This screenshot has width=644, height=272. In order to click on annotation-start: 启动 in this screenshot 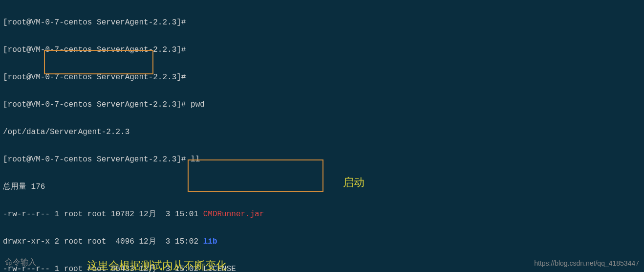, I will do `click(354, 183)`.